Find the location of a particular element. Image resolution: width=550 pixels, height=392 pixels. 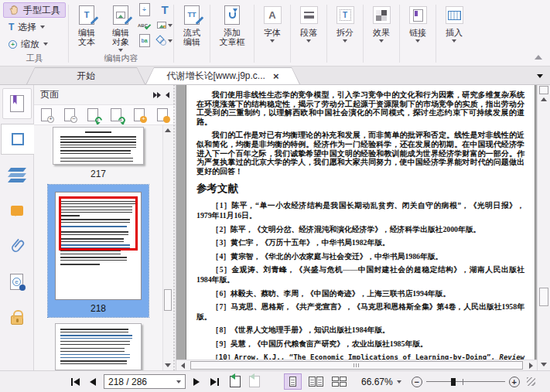

zoom-tool-button: + 缩放 is located at coordinates (34, 44).